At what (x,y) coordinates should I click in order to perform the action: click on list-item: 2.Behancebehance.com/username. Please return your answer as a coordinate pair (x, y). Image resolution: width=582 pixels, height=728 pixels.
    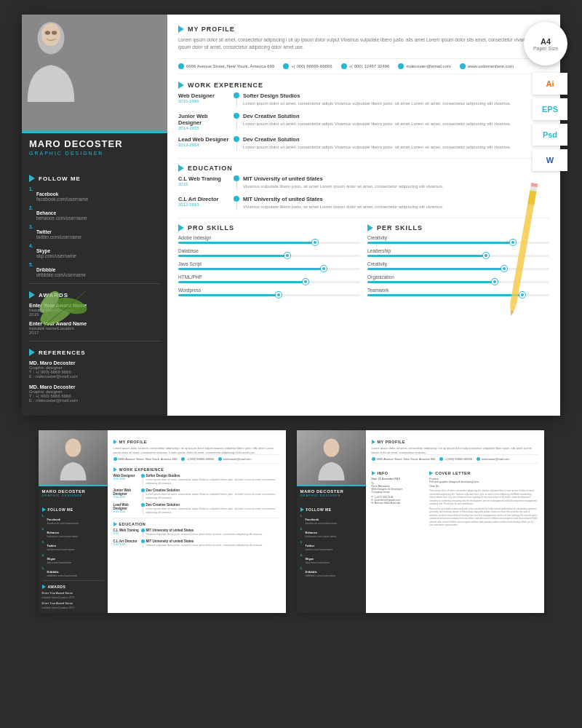
    Looking at the image, I should click on (95, 213).